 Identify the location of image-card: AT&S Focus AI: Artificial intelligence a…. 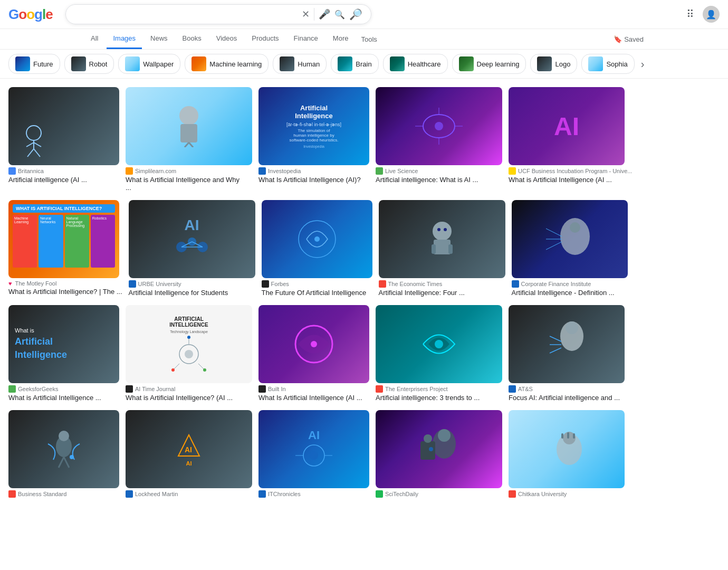
(567, 354).